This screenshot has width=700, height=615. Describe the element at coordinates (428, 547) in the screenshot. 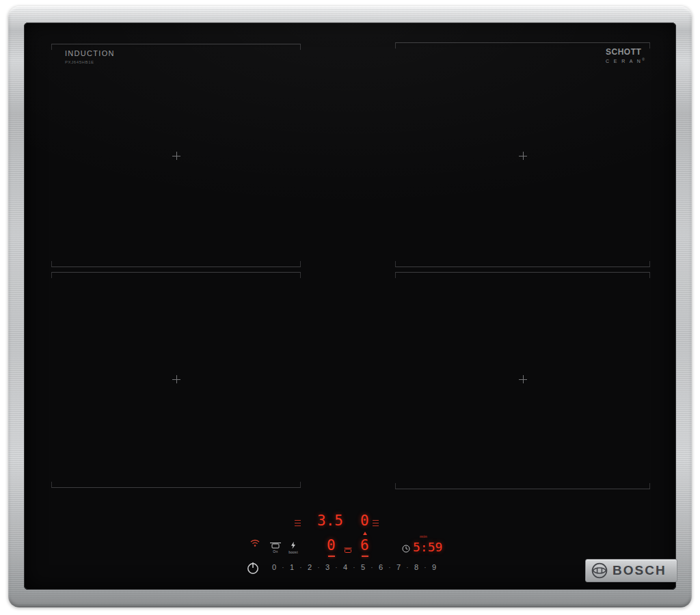

I see `timer-display: 5:59` at that location.